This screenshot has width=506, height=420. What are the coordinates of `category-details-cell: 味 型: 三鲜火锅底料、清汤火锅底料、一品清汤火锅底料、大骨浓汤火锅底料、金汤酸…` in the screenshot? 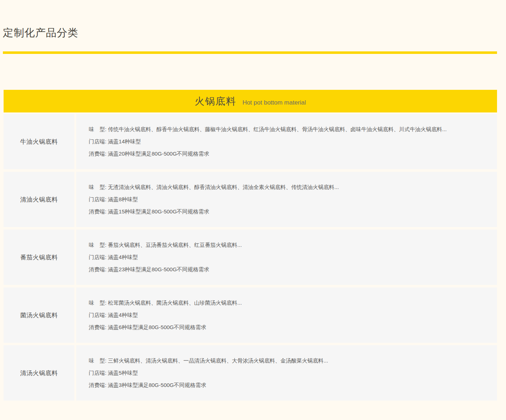 It's located at (287, 373).